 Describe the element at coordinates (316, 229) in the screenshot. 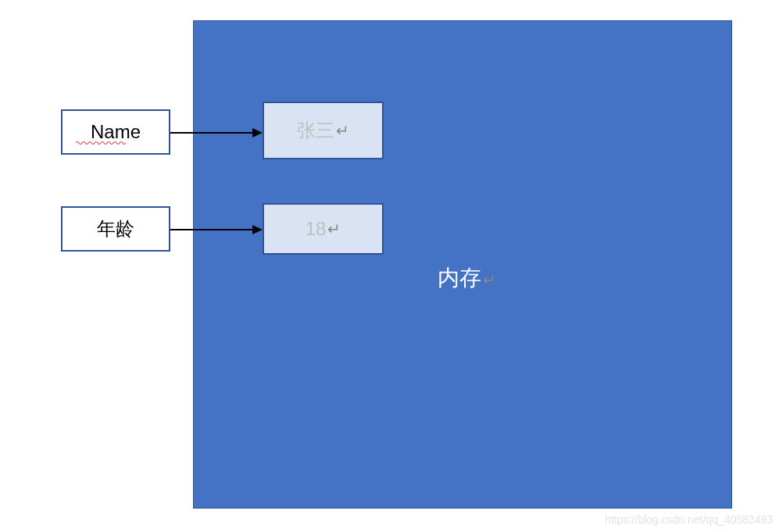

I see `age-value-text: 18` at that location.